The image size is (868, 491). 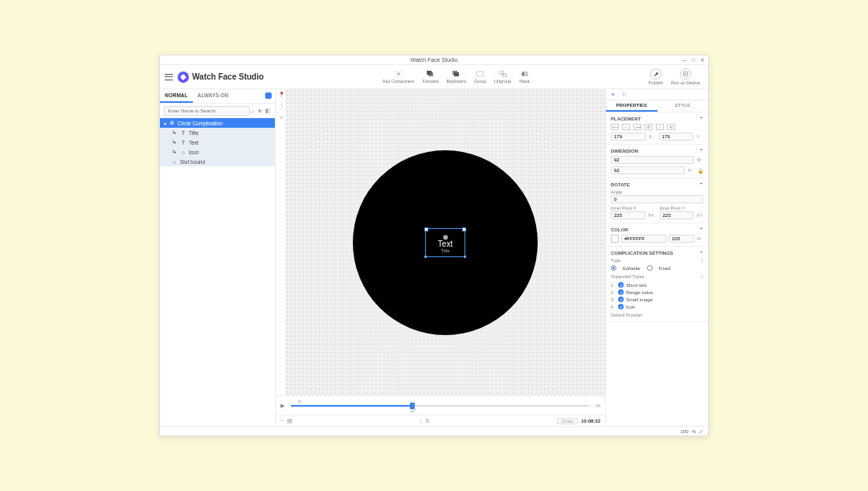 I want to click on search-input, so click(x=207, y=111).